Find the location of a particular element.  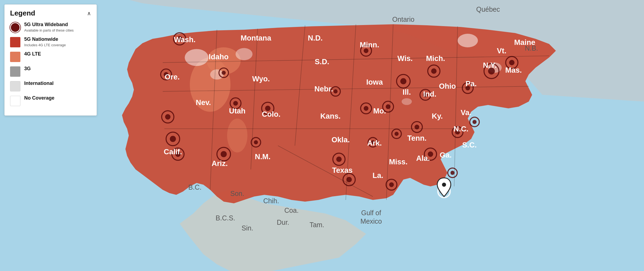

svg-text: Sin. is located at coordinates (247, 228).